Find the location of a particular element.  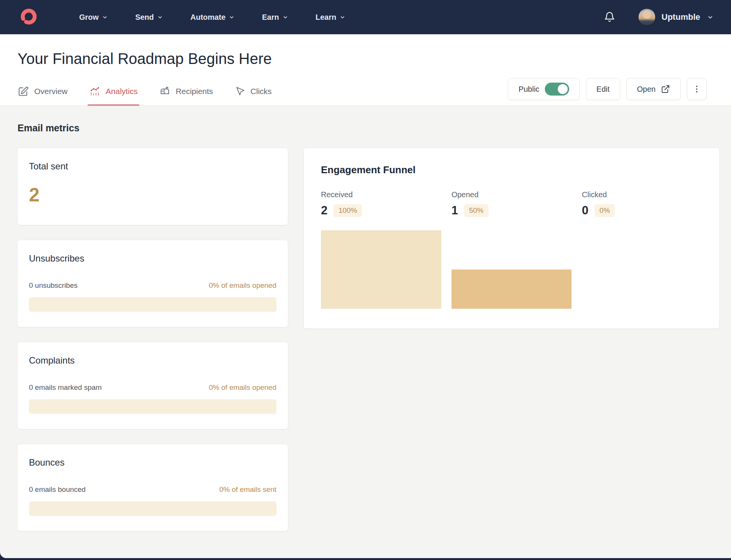

notifications-button is located at coordinates (610, 17).